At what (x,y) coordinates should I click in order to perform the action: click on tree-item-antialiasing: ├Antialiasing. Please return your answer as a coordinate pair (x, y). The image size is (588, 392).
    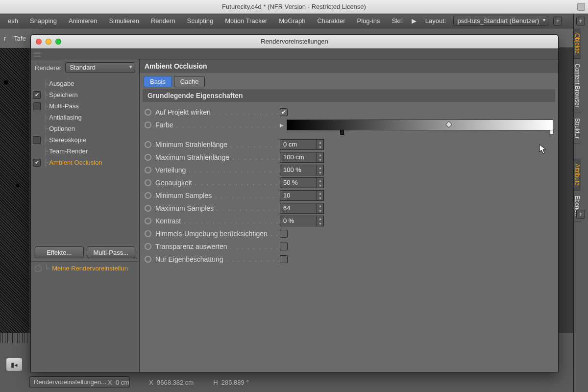
    Looking at the image, I should click on (85, 118).